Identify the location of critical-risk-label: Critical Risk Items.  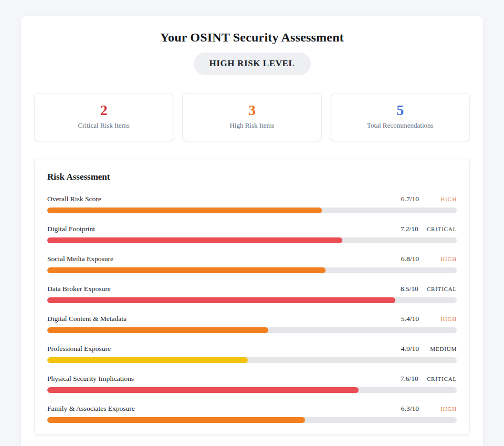
(104, 126).